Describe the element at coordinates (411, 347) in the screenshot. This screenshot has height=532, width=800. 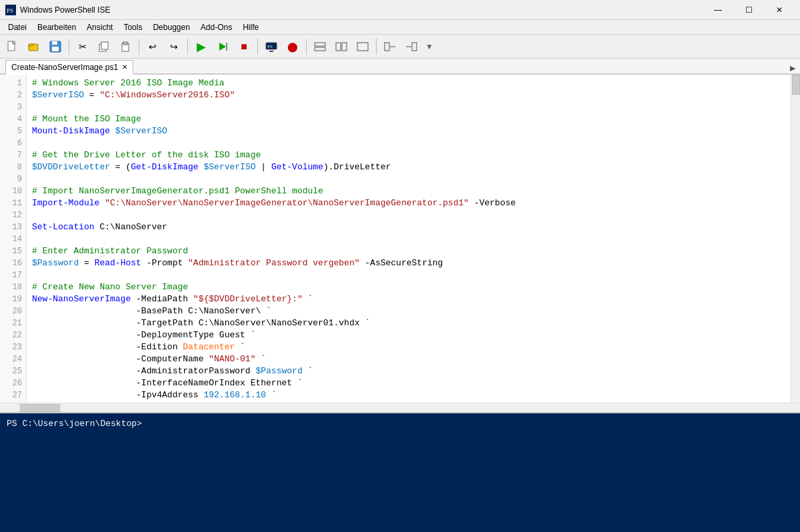
I see `code-line-23: -Edition Datacenter `` at that location.